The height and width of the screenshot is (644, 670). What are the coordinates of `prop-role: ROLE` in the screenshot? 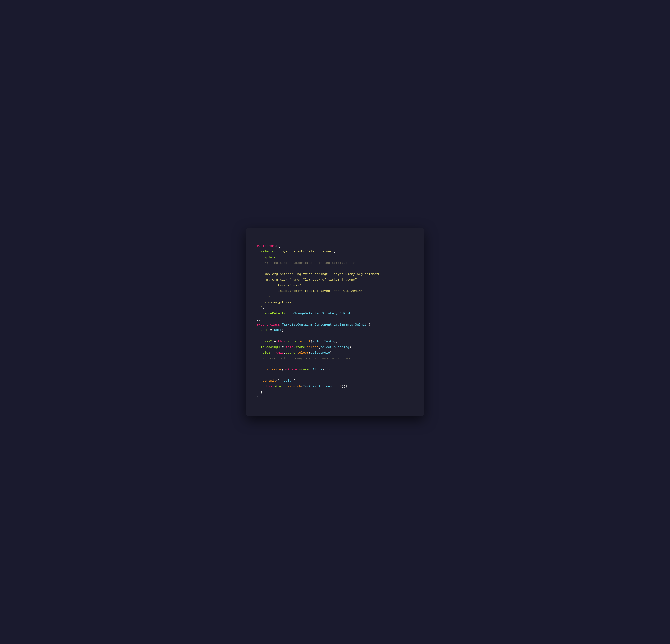 It's located at (265, 330).